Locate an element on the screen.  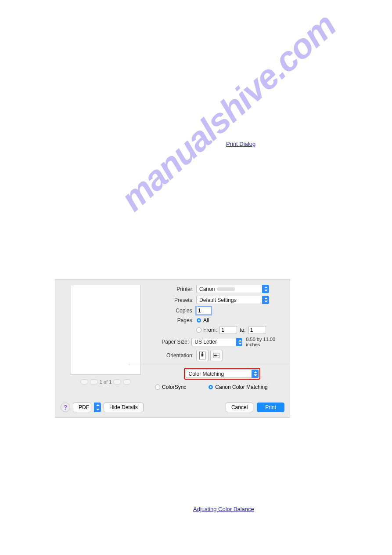
paper-dims-text: 8.50 by 11.00 inches is located at coordinates (265, 342).